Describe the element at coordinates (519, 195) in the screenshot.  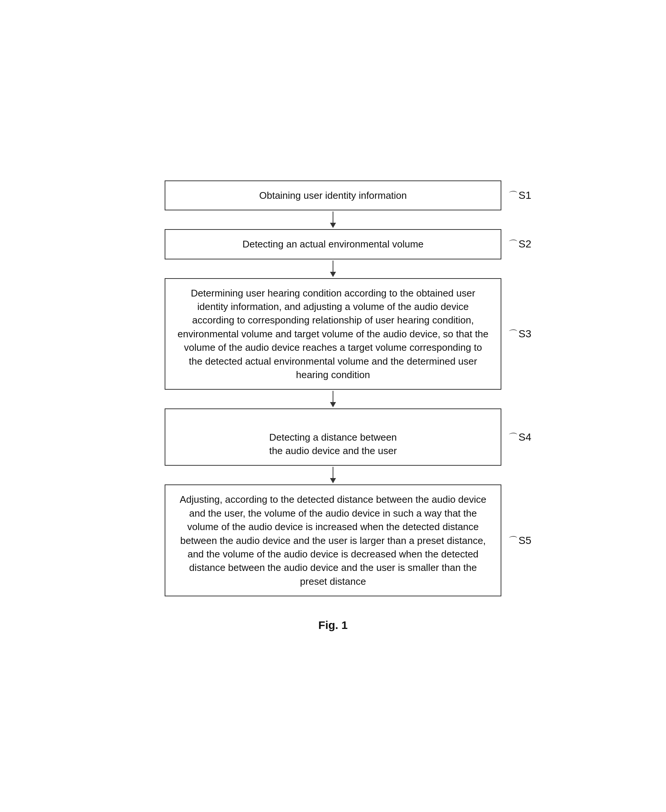
I see `label-s1: ⌒S1` at that location.